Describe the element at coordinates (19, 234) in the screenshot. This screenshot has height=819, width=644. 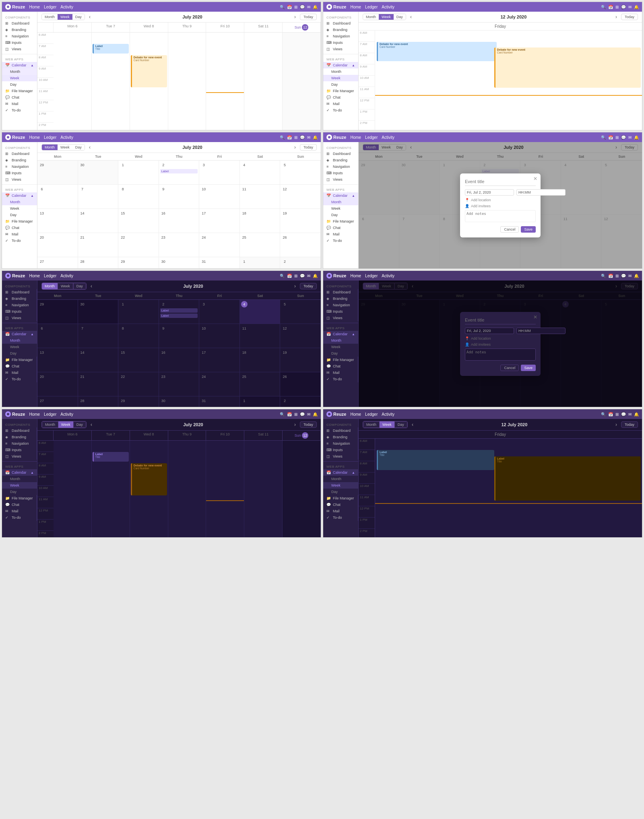
I see `si-ml3: ✉Mail` at that location.